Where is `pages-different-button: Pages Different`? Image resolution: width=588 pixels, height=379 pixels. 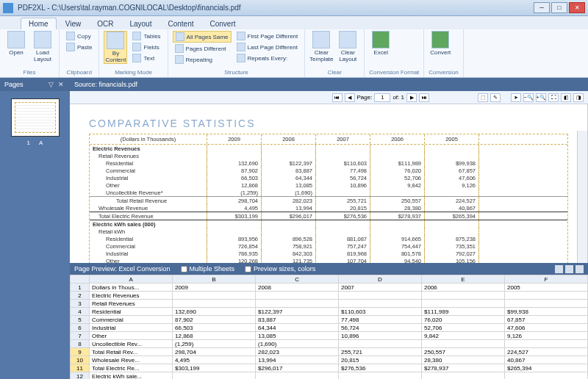
pages-different-button: Pages Different is located at coordinates (202, 48).